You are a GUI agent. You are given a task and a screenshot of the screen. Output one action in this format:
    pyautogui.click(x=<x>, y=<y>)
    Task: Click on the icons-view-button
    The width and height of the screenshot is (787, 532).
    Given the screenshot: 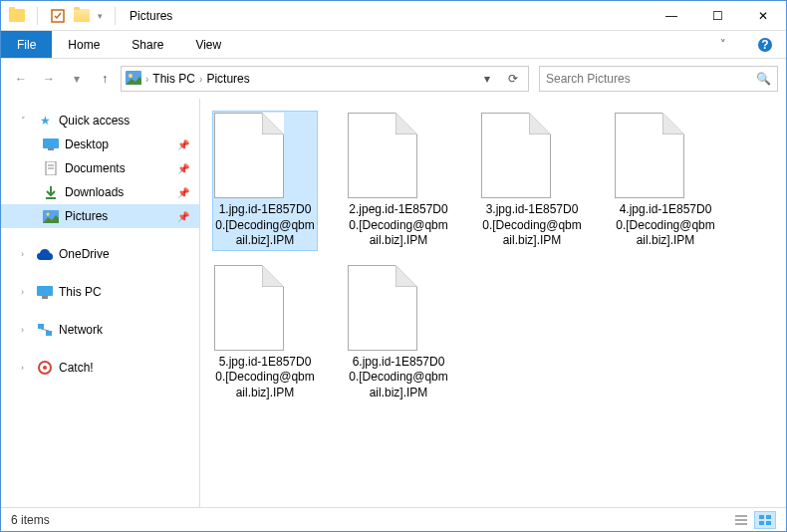 What is the action you would take?
    pyautogui.click(x=765, y=520)
    